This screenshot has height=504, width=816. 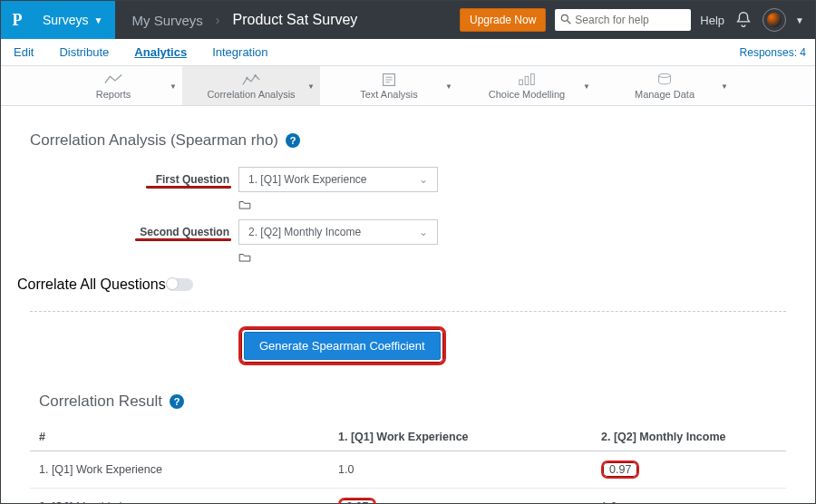 What do you see at coordinates (408, 394) in the screenshot?
I see `result-title: Correlation Result ?` at bounding box center [408, 394].